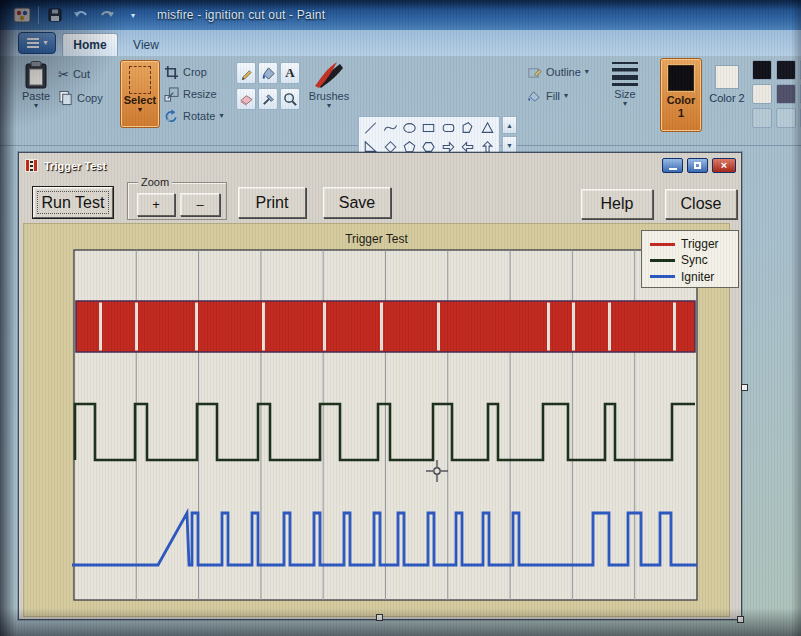  I want to click on crop-label: Crop, so click(195, 72).